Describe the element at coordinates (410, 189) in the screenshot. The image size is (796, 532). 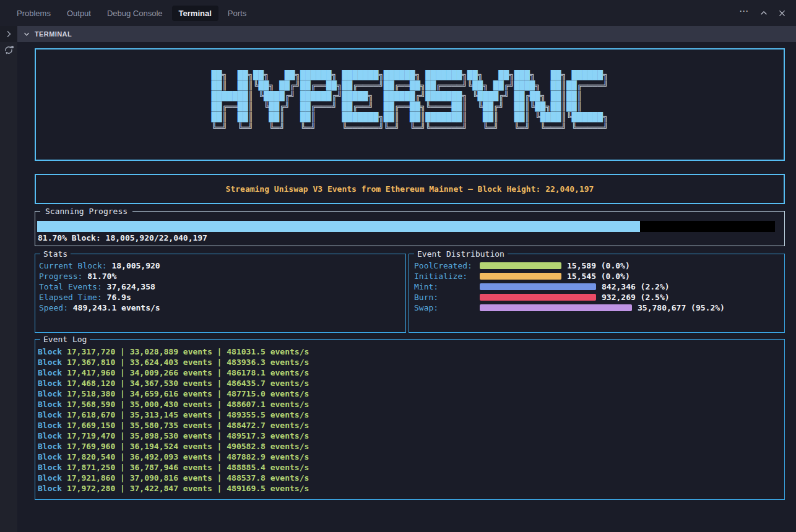
I see `stream-info-box: Streaming Uniswap V3 Events from Ethereu…` at that location.